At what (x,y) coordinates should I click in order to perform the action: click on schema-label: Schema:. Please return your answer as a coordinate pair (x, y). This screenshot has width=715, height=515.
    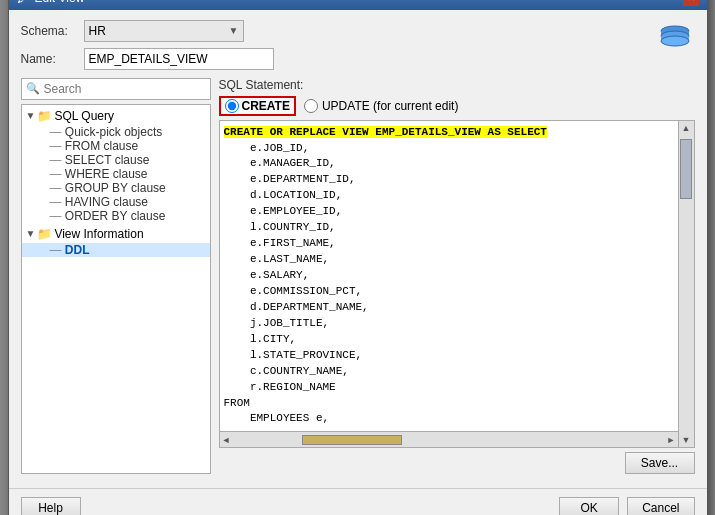
    Looking at the image, I should click on (48, 31).